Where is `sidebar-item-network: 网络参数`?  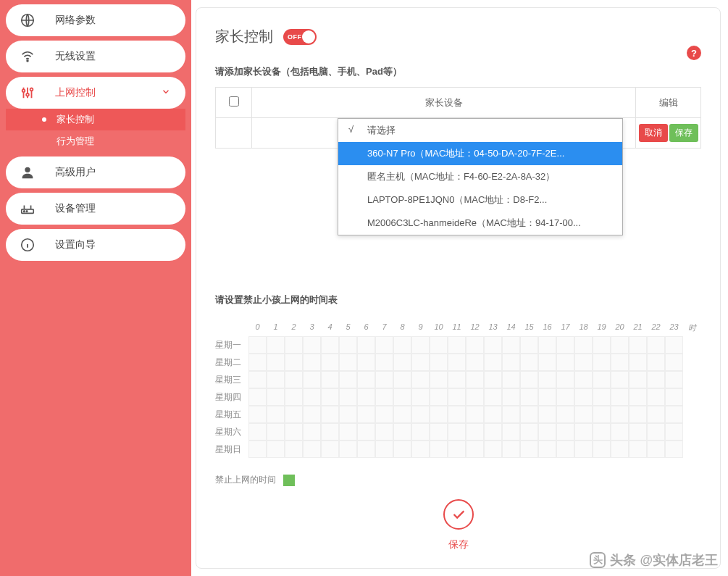 sidebar-item-network: 网络参数 is located at coordinates (96, 20).